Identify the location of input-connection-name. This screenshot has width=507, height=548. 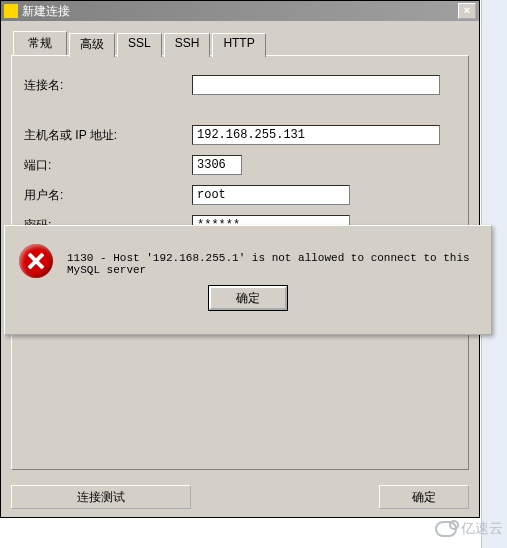
(316, 85).